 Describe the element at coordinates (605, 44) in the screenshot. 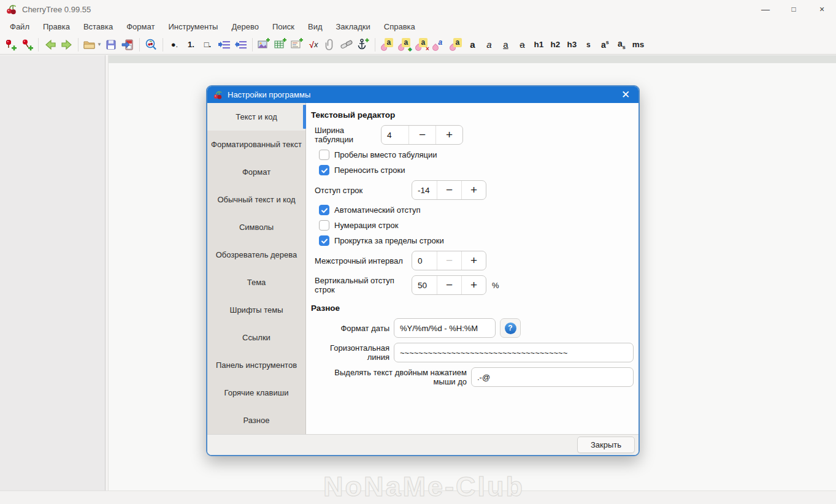

I see `superscript-button: as` at that location.